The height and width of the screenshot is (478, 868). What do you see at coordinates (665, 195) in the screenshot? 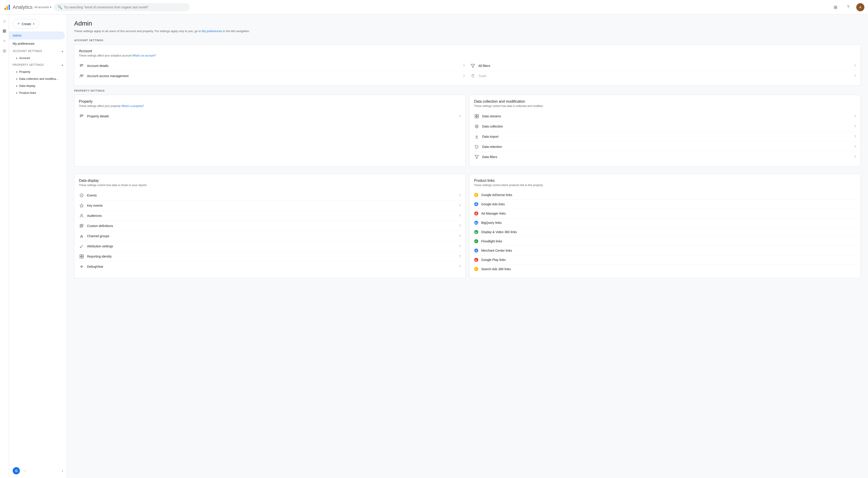
I see `adsense-links-row: A Google AdSense links` at bounding box center [665, 195].